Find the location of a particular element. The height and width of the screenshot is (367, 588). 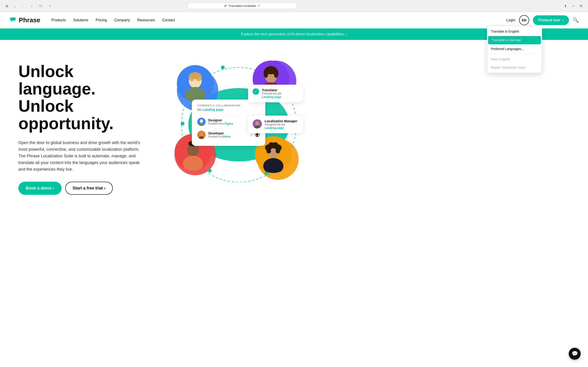

manager-info: Localization Manager Assigned the job La… is located at coordinates (281, 124).